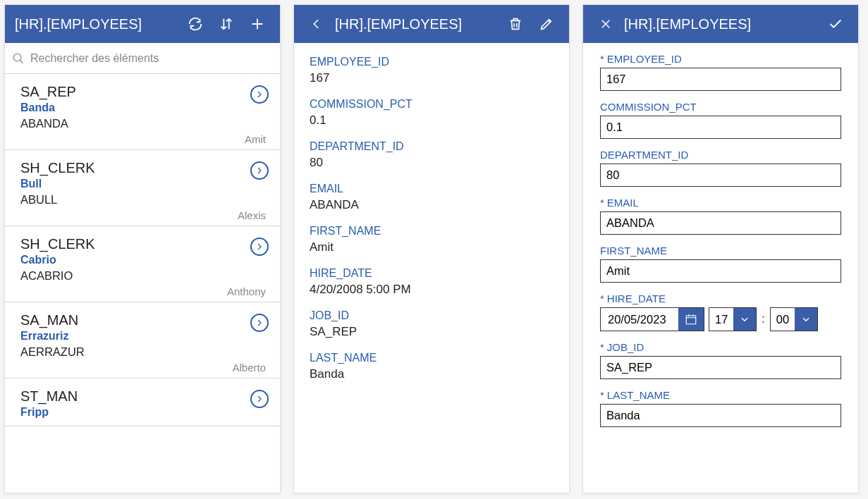 The image size is (868, 499). What do you see at coordinates (546, 24) in the screenshot?
I see `edit-button` at bounding box center [546, 24].